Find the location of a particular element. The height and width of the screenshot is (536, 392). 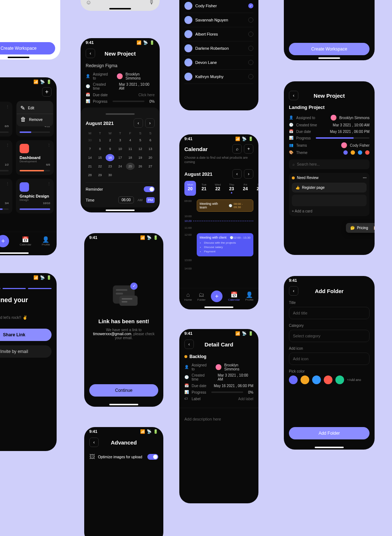

description-input: Add description here is located at coordinates (219, 419).